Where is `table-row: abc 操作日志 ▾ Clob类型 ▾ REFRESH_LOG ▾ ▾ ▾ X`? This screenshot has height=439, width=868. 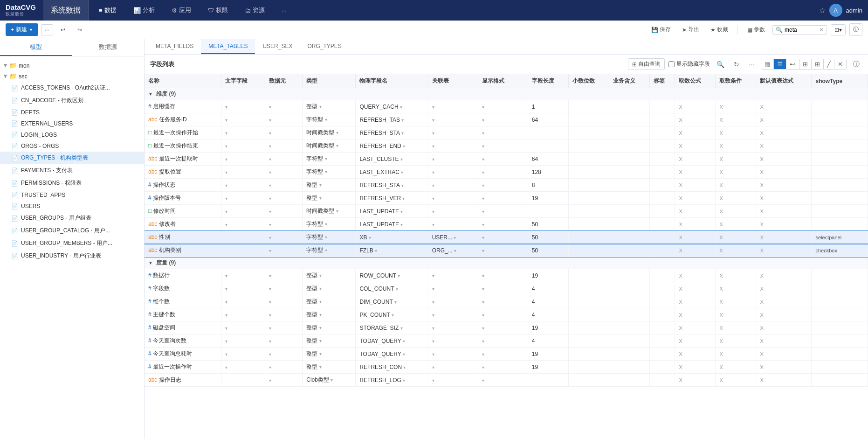 table-row: abc 操作日志 ▾ Clob类型 ▾ REFRESH_LOG ▾ ▾ ▾ X is located at coordinates (506, 380).